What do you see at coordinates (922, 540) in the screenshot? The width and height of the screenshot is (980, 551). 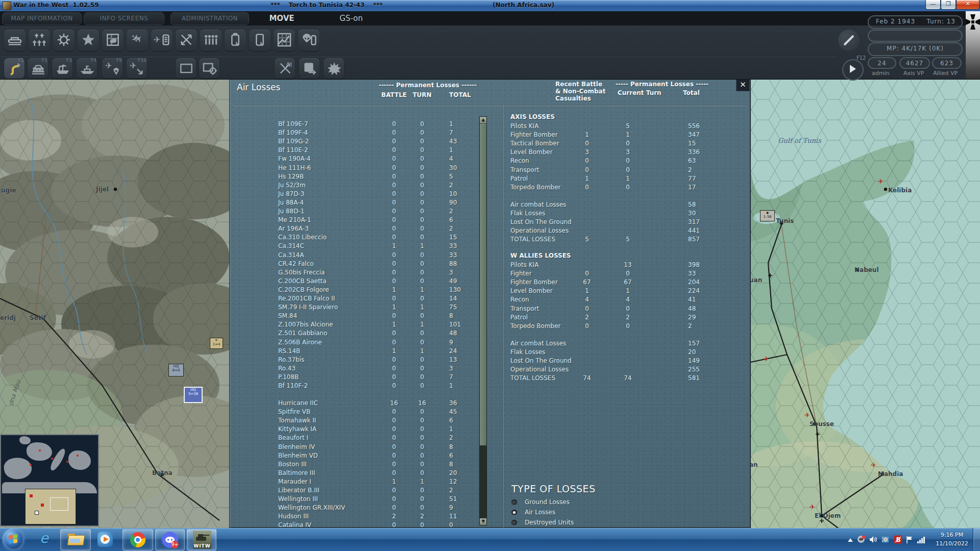 I see `network-signal-icon` at bounding box center [922, 540].